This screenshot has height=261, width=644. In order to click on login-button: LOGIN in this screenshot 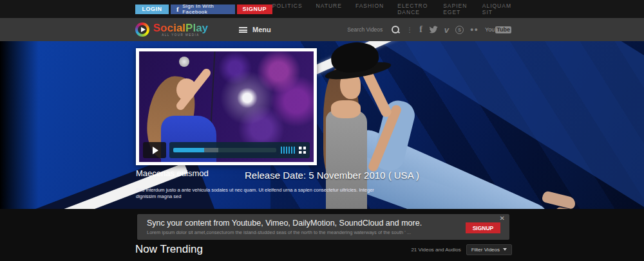, I will do `click(152, 9)`.